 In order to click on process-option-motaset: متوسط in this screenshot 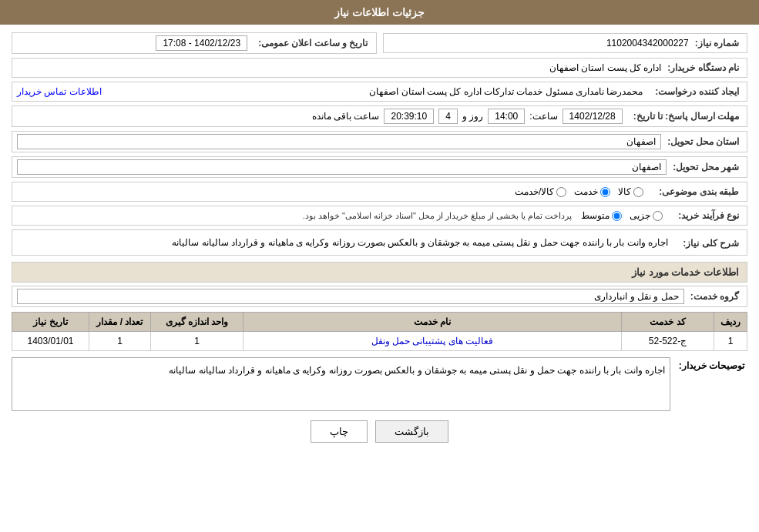, I will do `click(601, 216)`.